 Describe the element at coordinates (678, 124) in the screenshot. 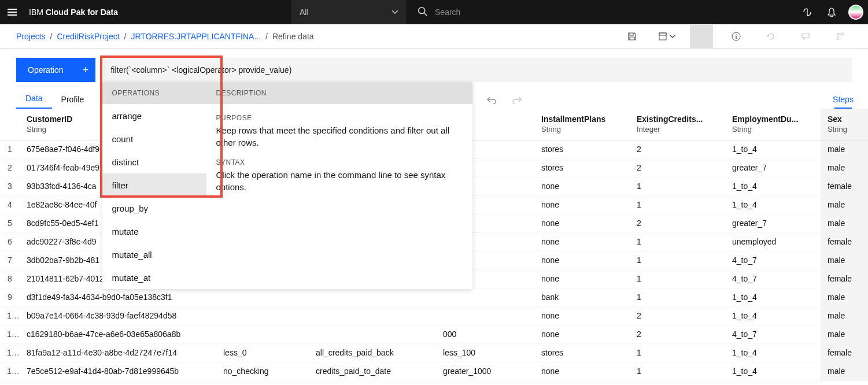

I see `column-header: ExistingCredits...Integer` at that location.